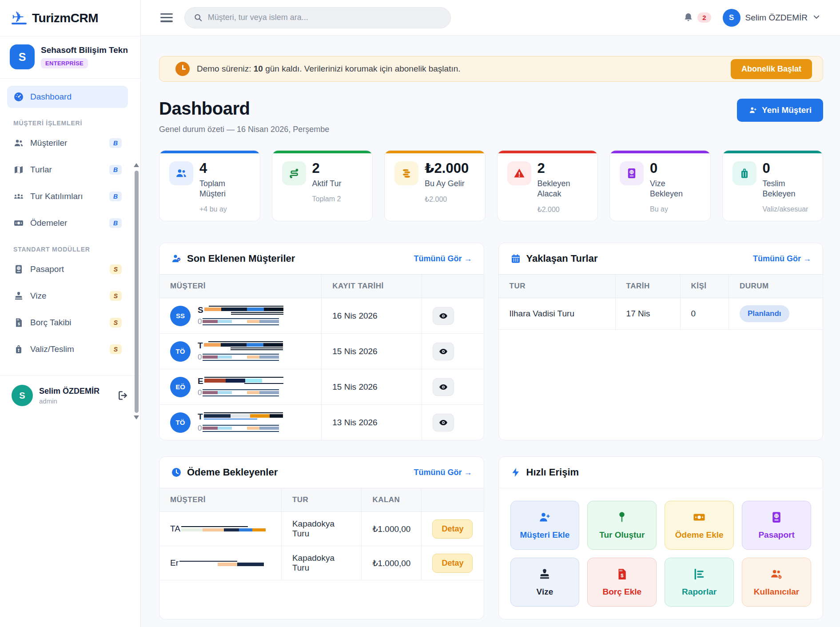  What do you see at coordinates (372, 351) in the screenshot?
I see `registration-date: 15 Nis 2026` at bounding box center [372, 351].